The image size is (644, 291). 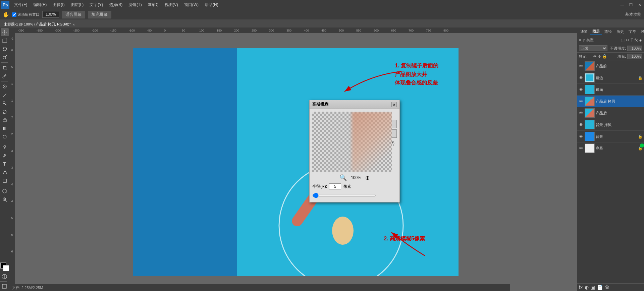 What do you see at coordinates (635, 48) in the screenshot?
I see `opacity-input` at bounding box center [635, 48].